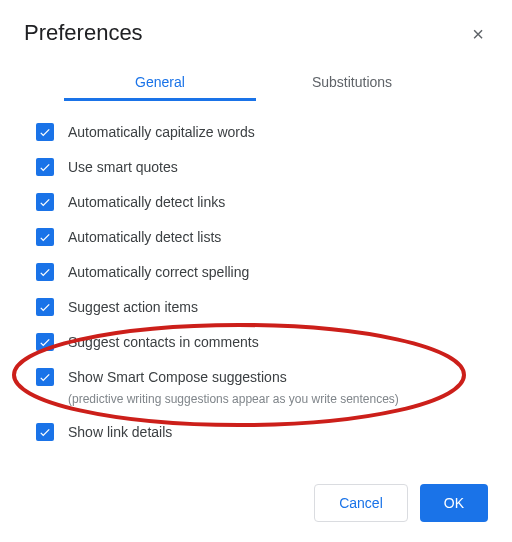 The image size is (512, 542). I want to click on ok-button: OK, so click(454, 503).